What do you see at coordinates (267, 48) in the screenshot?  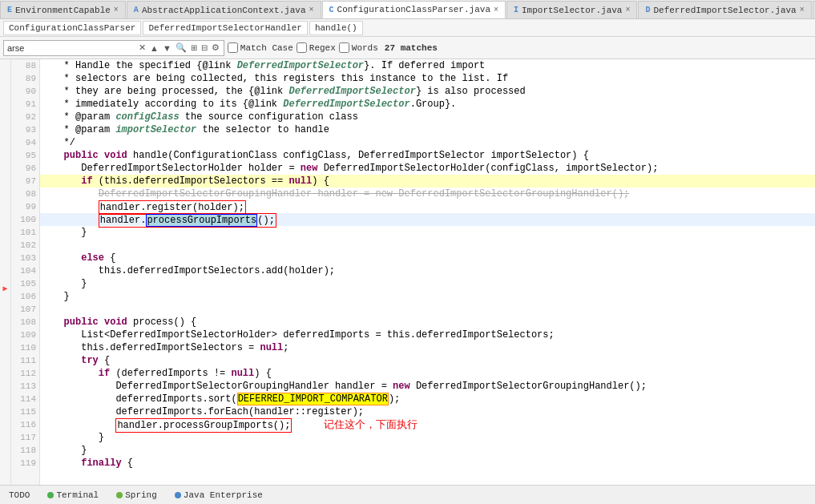 I see `match-case-text: Match Case` at bounding box center [267, 48].